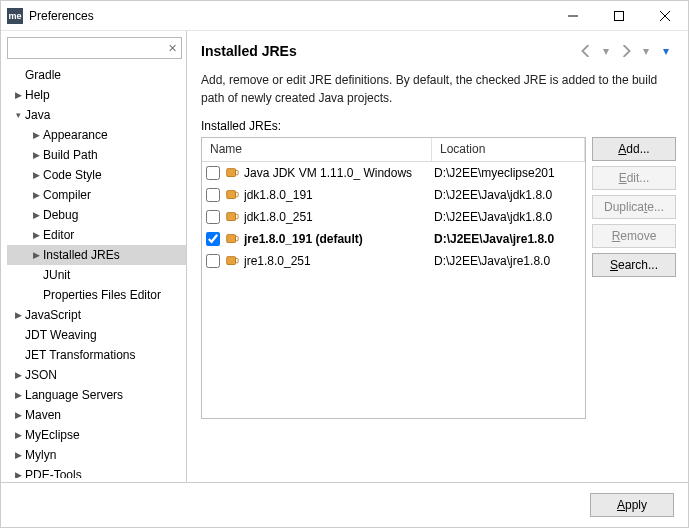 This screenshot has height=528, width=689. What do you see at coordinates (96, 415) in the screenshot?
I see `tree-item: ▶Maven` at bounding box center [96, 415].